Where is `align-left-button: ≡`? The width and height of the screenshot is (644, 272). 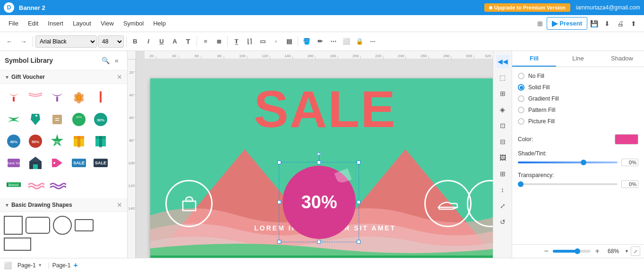 align-left-button: ≡ is located at coordinates (206, 42).